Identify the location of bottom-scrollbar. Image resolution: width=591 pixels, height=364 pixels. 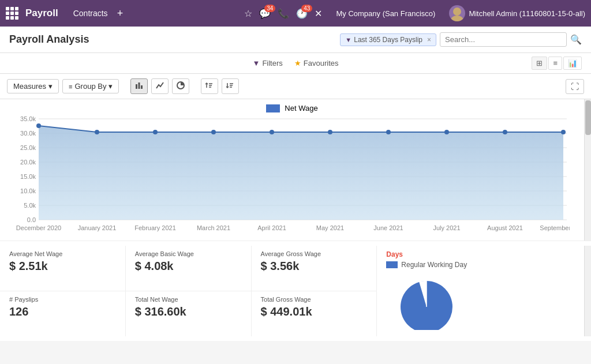
(588, 291).